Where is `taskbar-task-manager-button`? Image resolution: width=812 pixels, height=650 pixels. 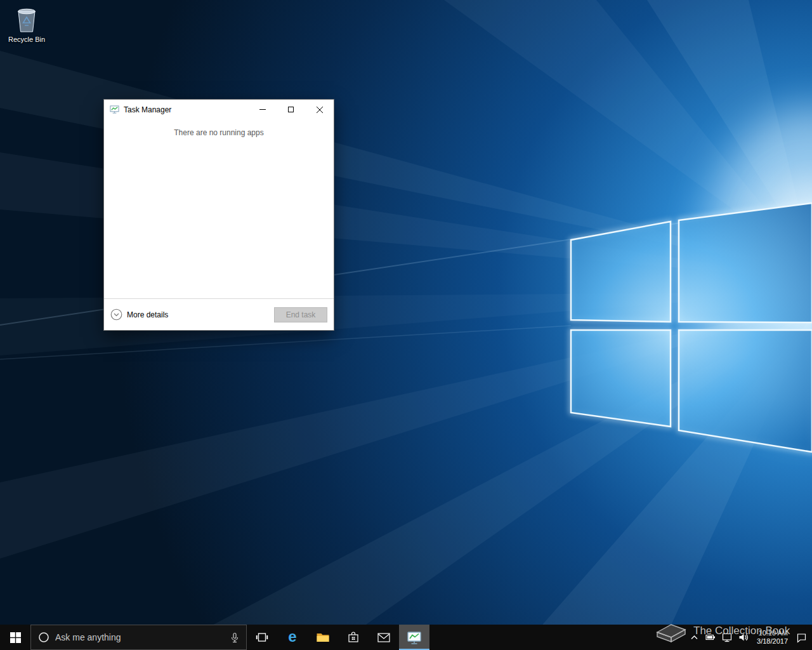
taskbar-task-manager-button is located at coordinates (414, 637).